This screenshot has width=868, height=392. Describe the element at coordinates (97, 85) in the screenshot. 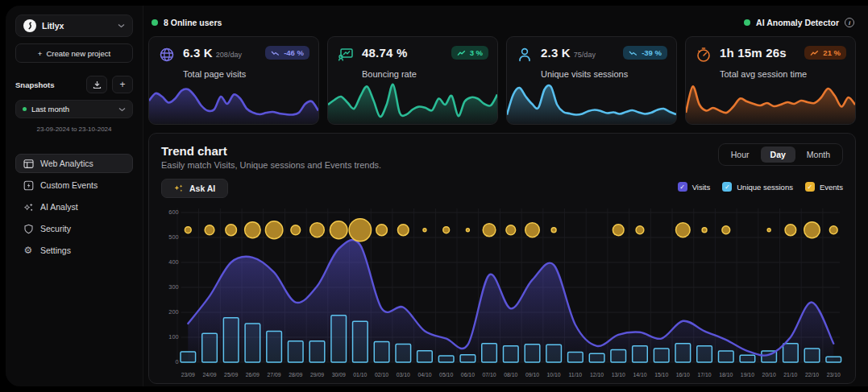

I see `export-snapshot-button` at that location.